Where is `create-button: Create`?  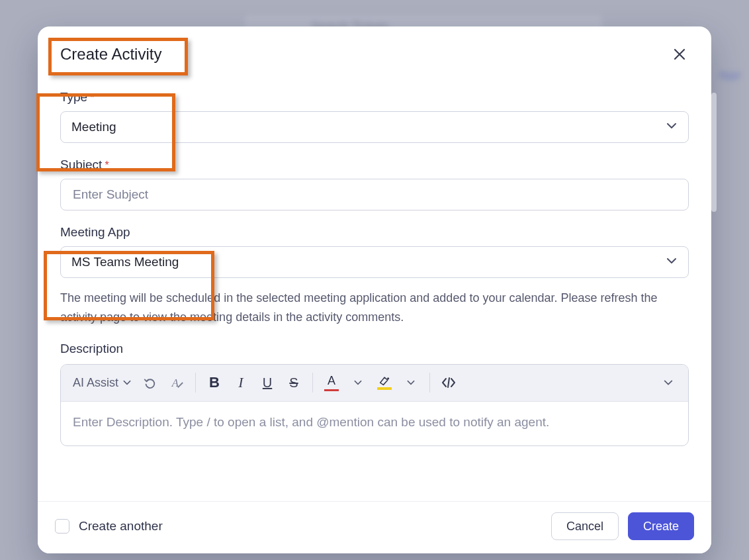
create-button: Create is located at coordinates (661, 526).